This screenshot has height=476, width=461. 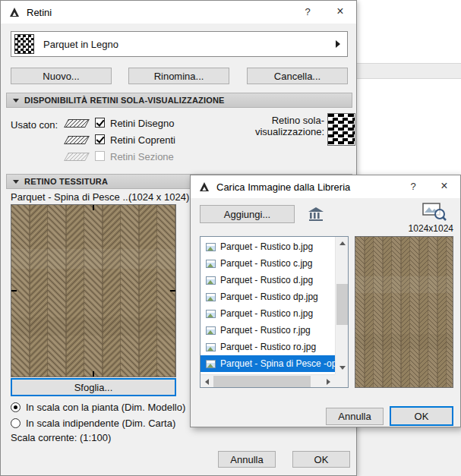 What do you see at coordinates (267, 330) in the screenshot?
I see `list-item: Parquet - Rustico r.jpg` at bounding box center [267, 330].